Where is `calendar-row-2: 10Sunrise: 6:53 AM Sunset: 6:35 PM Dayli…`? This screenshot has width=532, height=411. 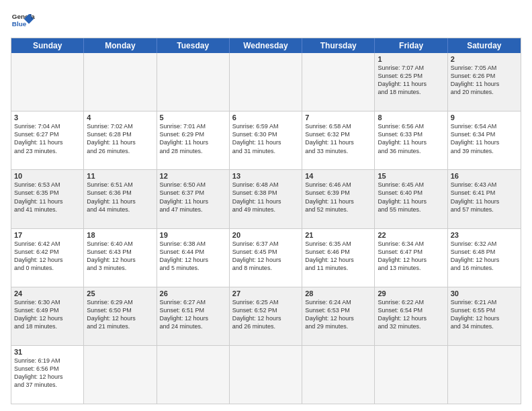 calendar-row-2: 10Sunrise: 6:53 AM Sunset: 6:35 PM Dayli… is located at coordinates (266, 199).